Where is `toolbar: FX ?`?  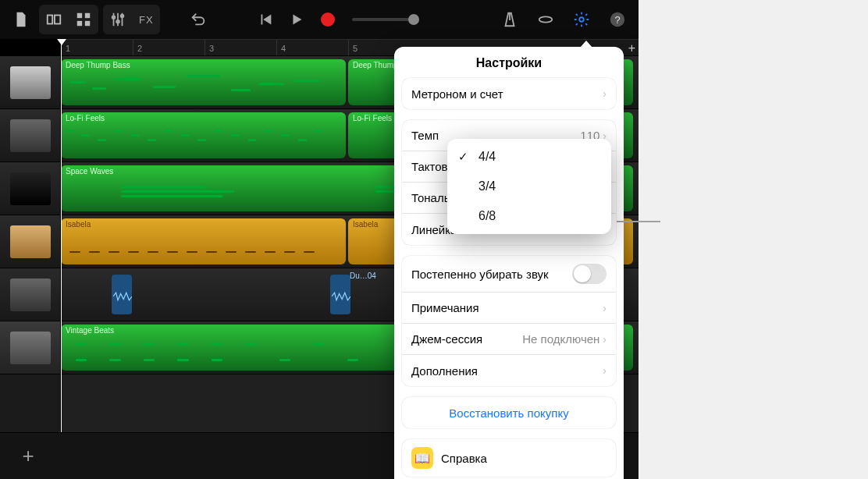
toolbar: FX ? is located at coordinates (319, 20).